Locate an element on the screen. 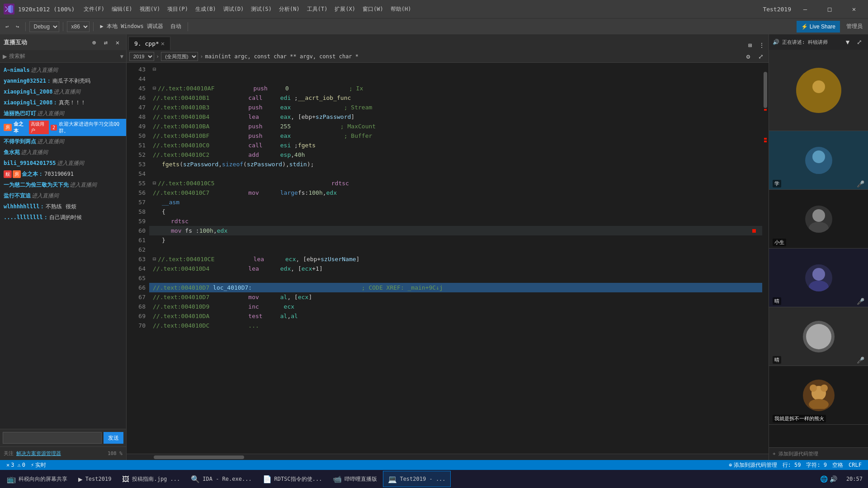 Image resolution: width=868 pixels, height=488 pixels. editor-split-icon: ⊞ is located at coordinates (750, 45).